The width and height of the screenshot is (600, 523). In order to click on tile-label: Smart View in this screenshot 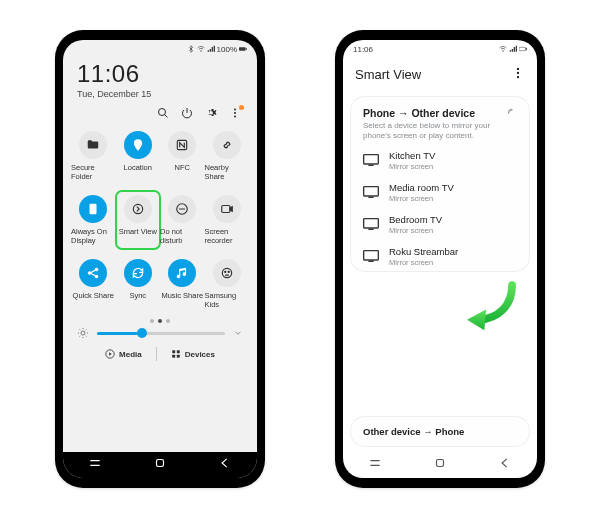, I will do `click(138, 232)`.